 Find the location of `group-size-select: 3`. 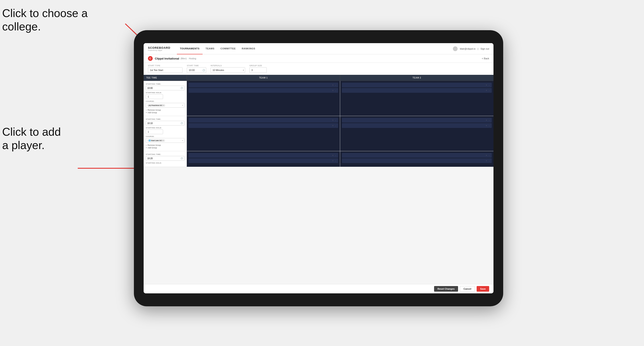

group-size-select: 3 is located at coordinates (258, 70).